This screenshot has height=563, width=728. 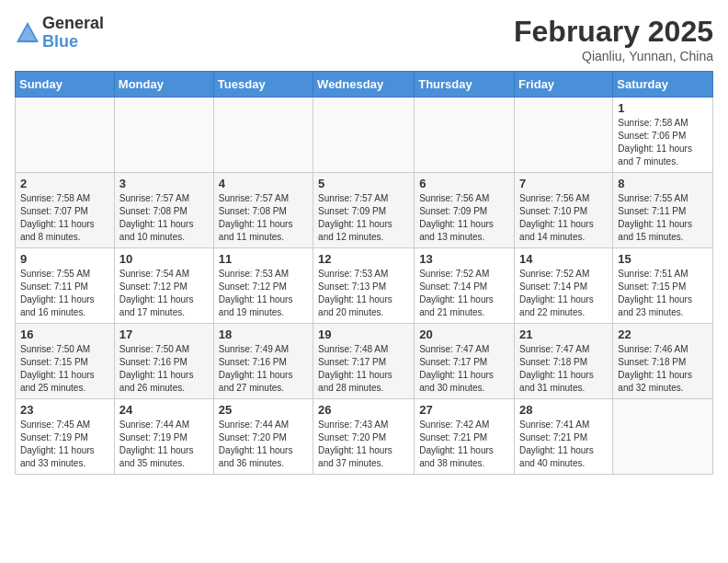 What do you see at coordinates (263, 286) in the screenshot?
I see `calendar-cell: 11Sunrise: 7:53 AMSunset: 7:12 PMDayligh…` at bounding box center [263, 286].